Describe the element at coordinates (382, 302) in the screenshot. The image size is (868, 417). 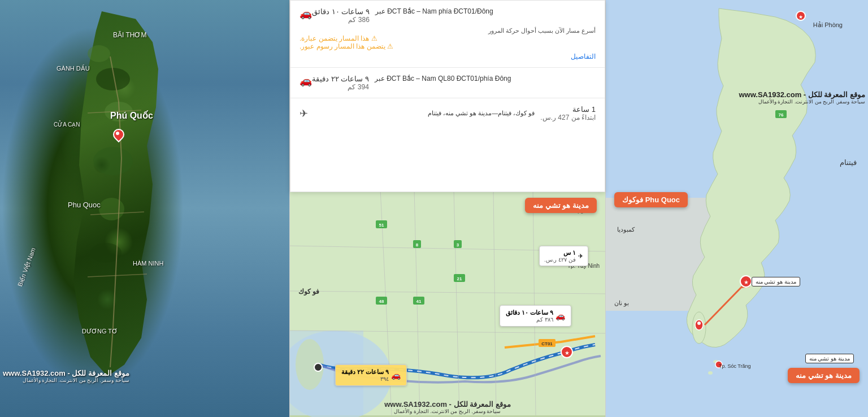
I see `svg-text: 48` at that location.